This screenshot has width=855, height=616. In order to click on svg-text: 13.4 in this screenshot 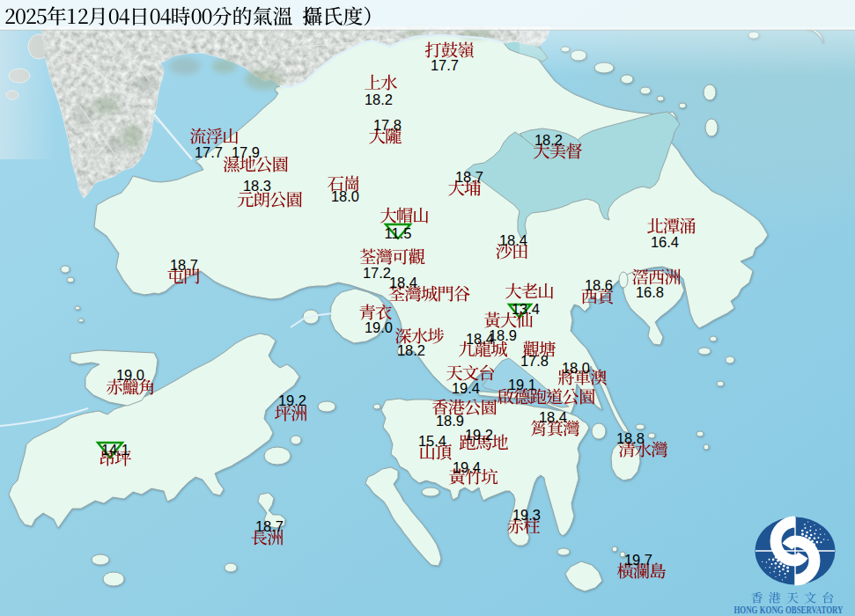, I will do `click(526, 309)`.